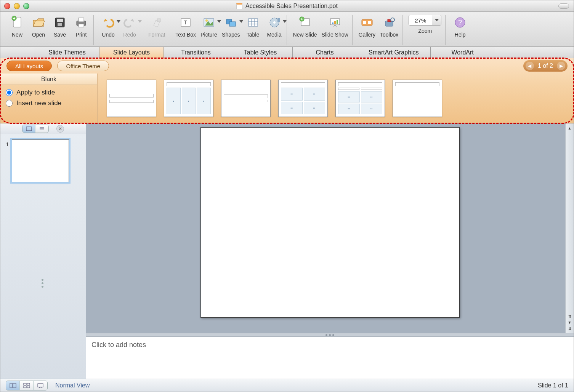 Image resolution: width=574 pixels, height=392 pixels. What do you see at coordinates (260, 53) in the screenshot?
I see `tab-table-styles: Table Styles` at bounding box center [260, 53].